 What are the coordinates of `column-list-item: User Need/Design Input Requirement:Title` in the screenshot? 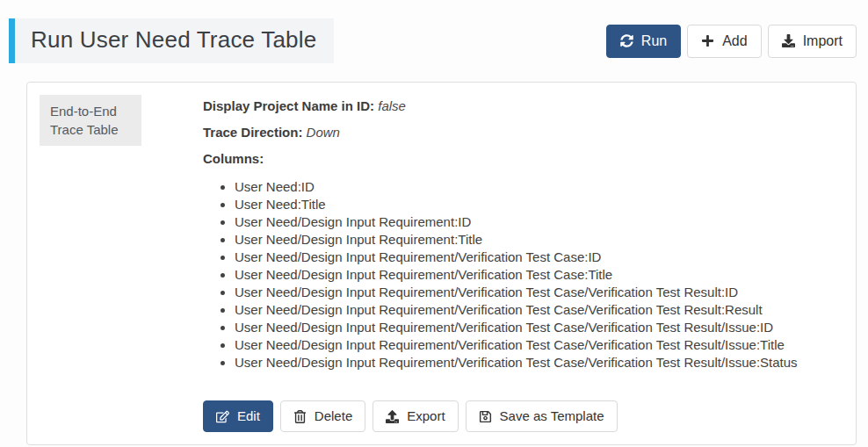 It's located at (539, 240).